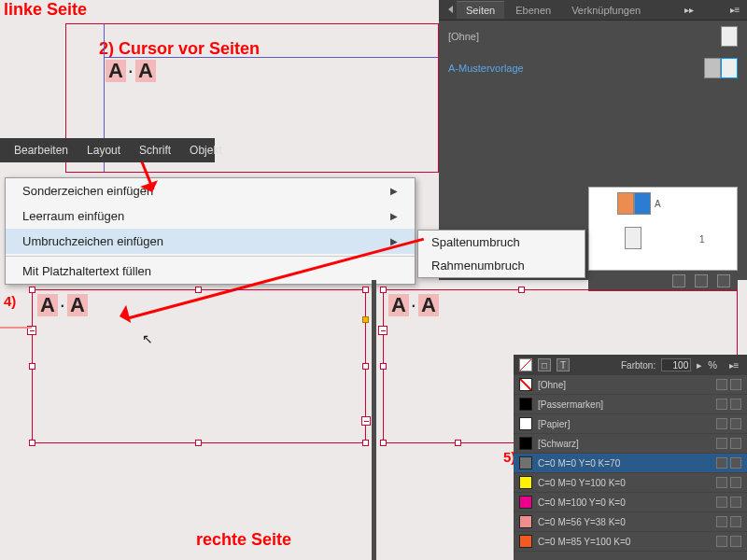 The height and width of the screenshot is (560, 747). Describe the element at coordinates (366, 319) in the screenshot. I see `frame-handle-active` at that location.